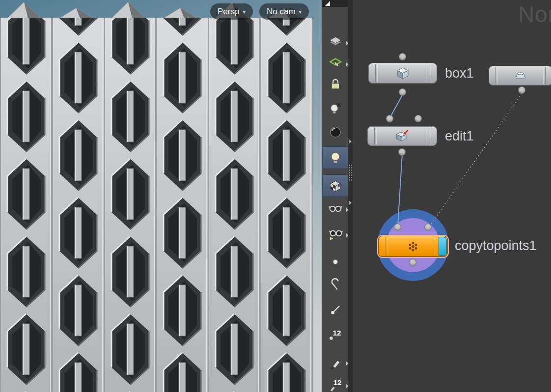  I want to click on point-numbers-icon: 12, so click(335, 335).